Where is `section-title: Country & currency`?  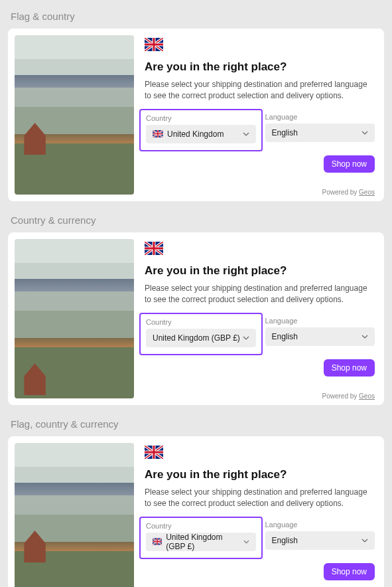
section-title: Country & currency is located at coordinates (198, 220).